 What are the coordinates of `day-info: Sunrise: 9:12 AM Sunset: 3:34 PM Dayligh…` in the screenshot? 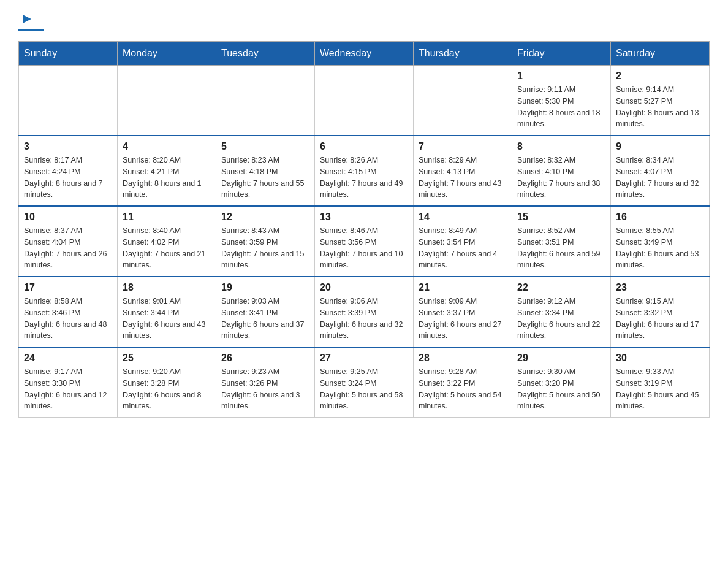 It's located at (561, 319).